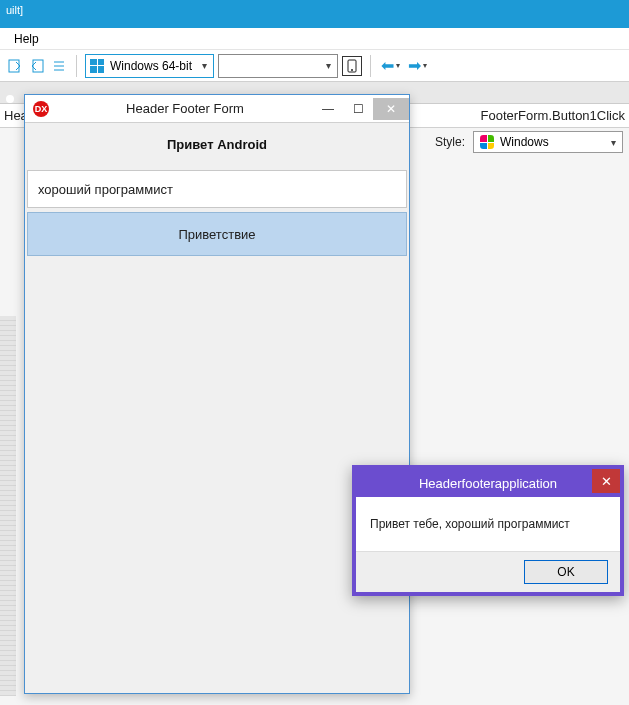  Describe the element at coordinates (524, 142) in the screenshot. I see `style-value: Windows` at that location.